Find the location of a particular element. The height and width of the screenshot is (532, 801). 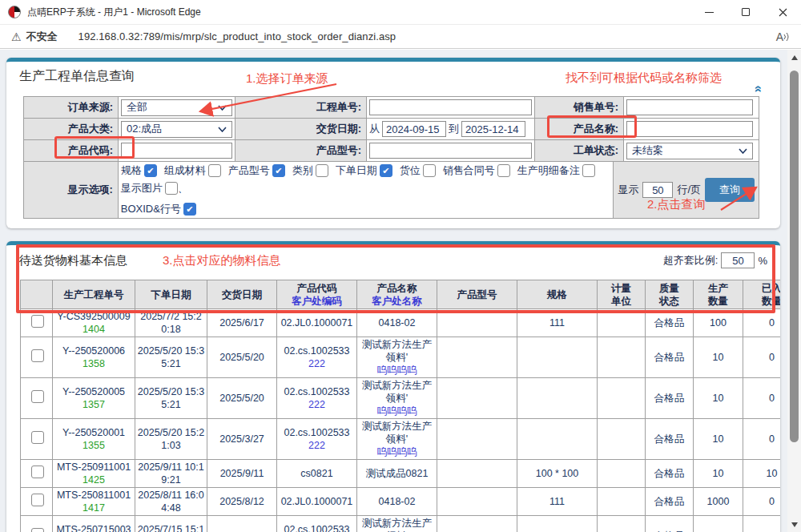

project-no-input is located at coordinates (450, 107).